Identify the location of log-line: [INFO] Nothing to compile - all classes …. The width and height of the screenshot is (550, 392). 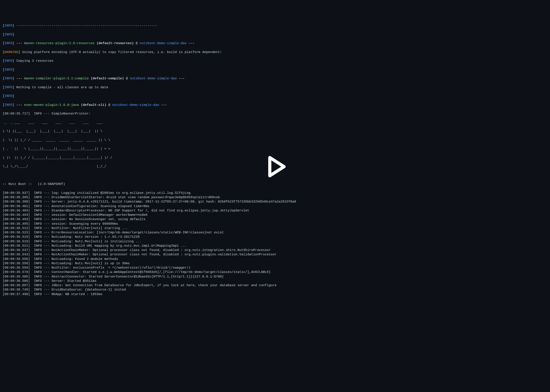
(275, 88).